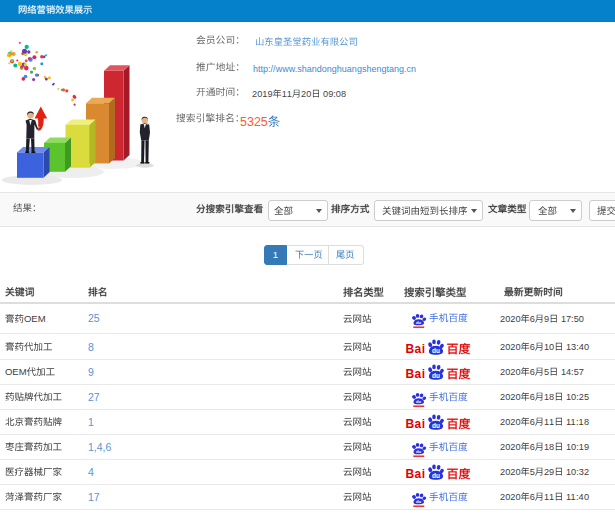 The height and width of the screenshot is (520, 615). Describe the element at coordinates (546, 318) in the screenshot. I see `svg-text: 9` at that location.